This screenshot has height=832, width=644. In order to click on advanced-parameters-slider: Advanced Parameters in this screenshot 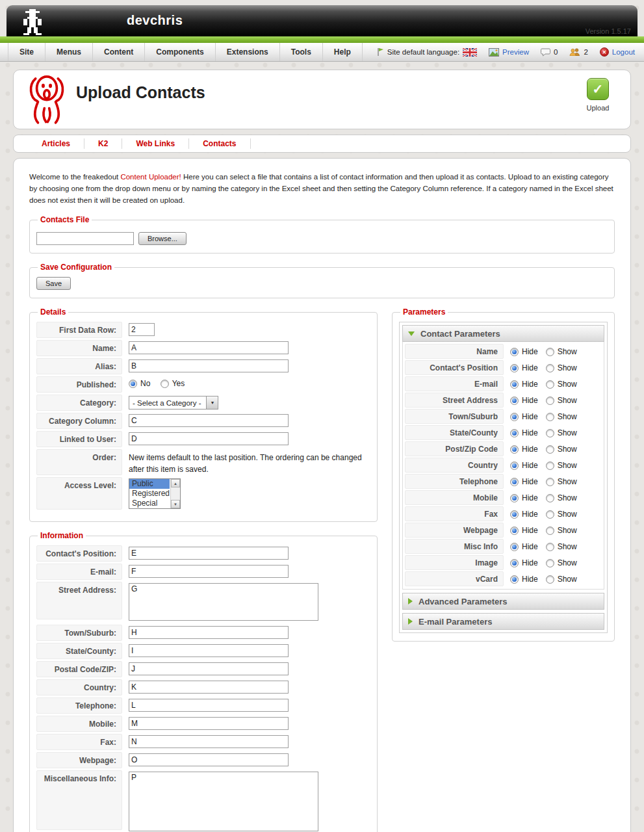, I will do `click(503, 601)`.